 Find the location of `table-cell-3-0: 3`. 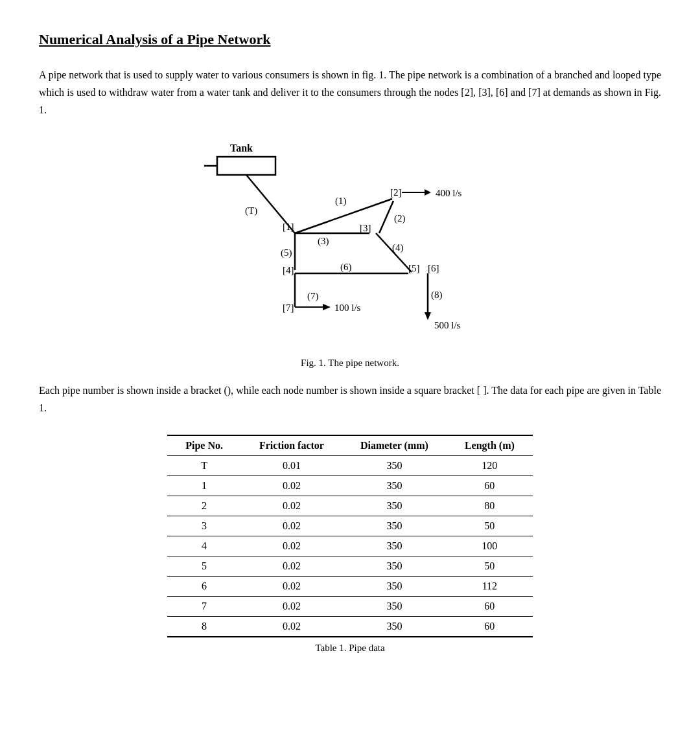

table-cell-3-0: 3 is located at coordinates (204, 526).